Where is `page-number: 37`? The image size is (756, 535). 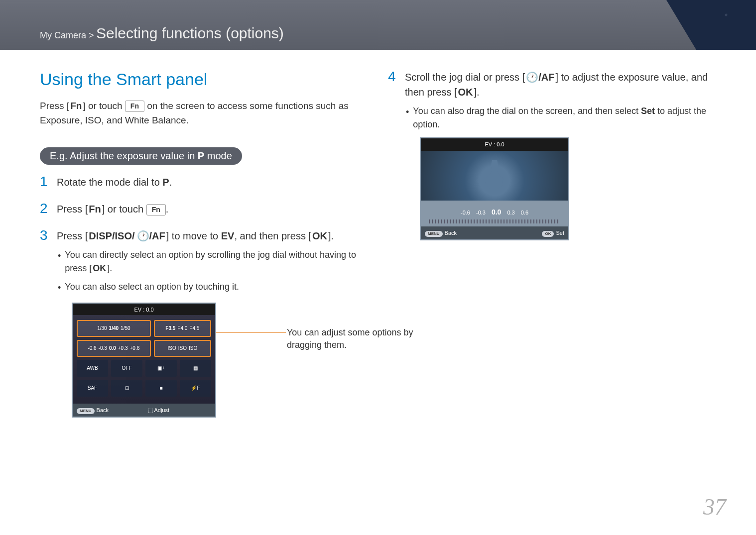
page-number: 37 is located at coordinates (715, 507).